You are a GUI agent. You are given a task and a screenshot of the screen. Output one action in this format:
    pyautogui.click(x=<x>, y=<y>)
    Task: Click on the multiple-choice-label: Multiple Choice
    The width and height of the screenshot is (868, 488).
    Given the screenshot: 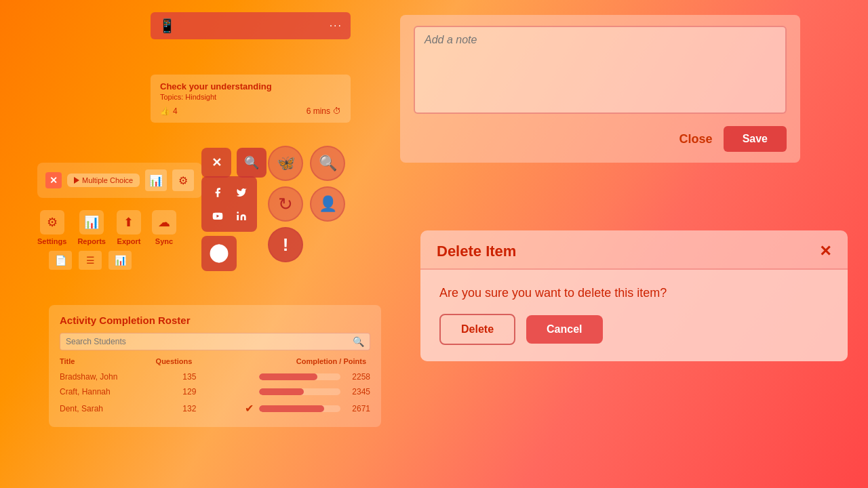 What is the action you would take?
    pyautogui.click(x=107, y=180)
    